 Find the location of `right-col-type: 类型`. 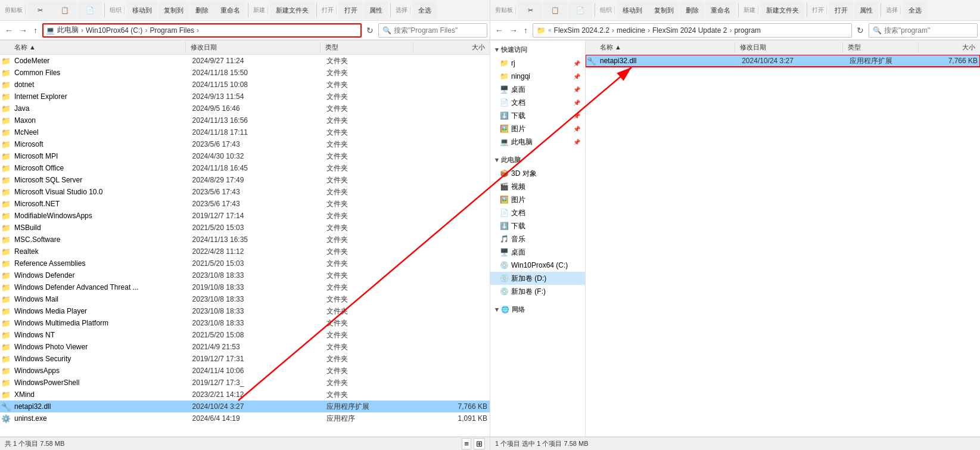

right-col-type: 类型 is located at coordinates (881, 48).